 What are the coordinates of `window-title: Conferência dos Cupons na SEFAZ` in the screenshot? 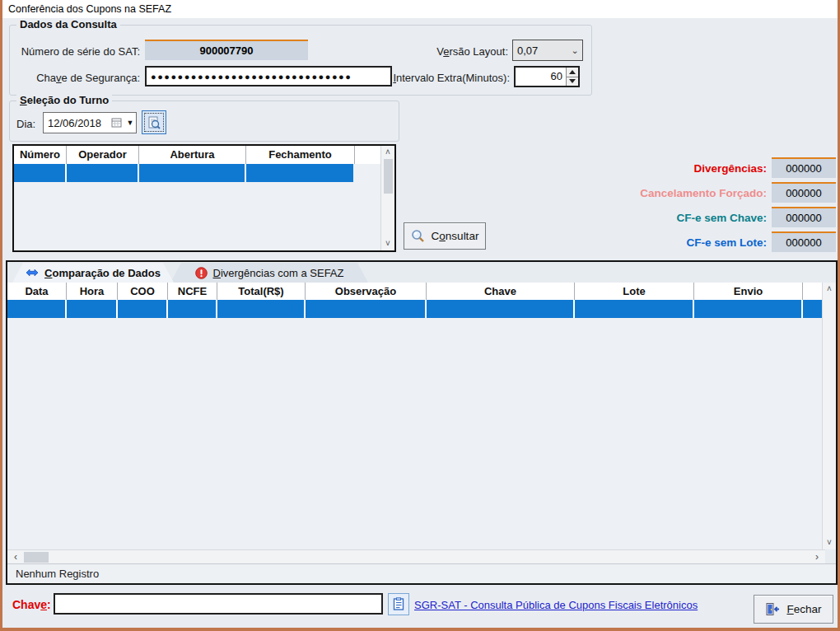 It's located at (420, 9).